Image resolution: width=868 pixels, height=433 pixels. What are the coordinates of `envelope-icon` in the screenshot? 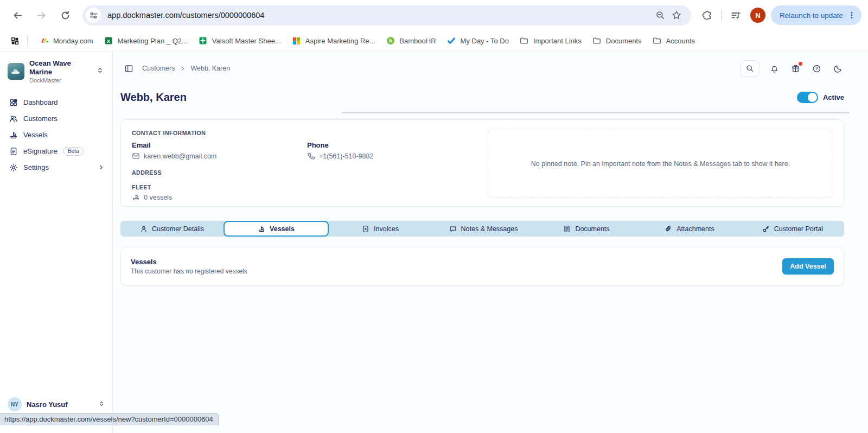 It's located at (136, 156).